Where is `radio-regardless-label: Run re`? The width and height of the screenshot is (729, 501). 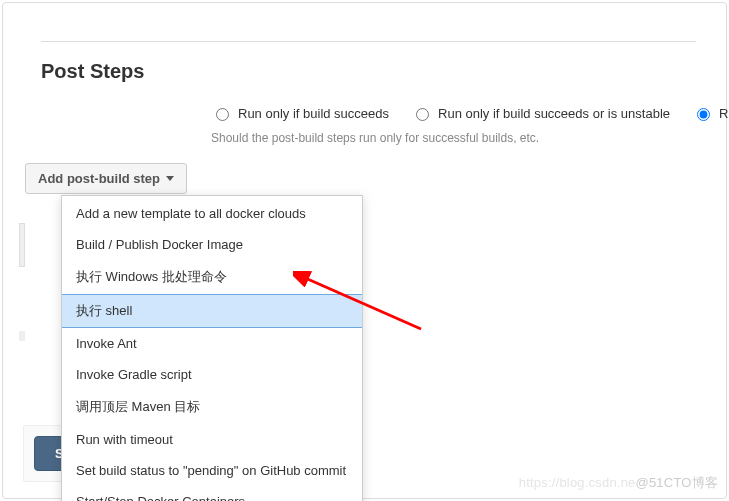
radio-regardless-label: Run re is located at coordinates (724, 114).